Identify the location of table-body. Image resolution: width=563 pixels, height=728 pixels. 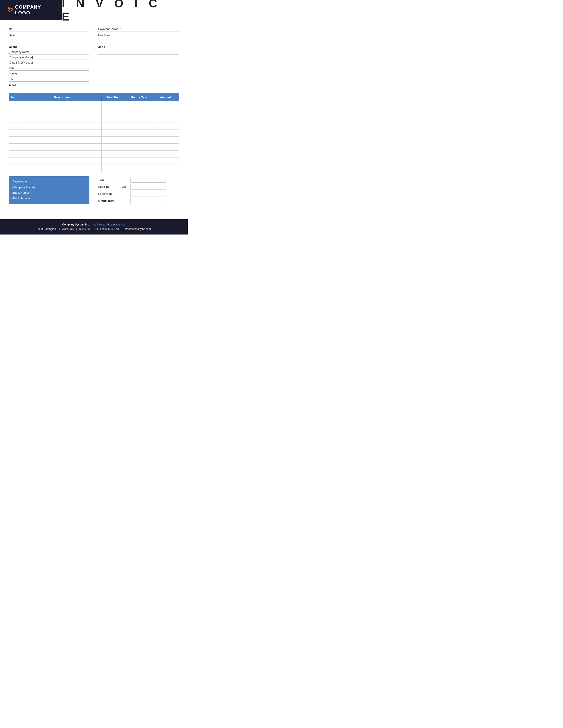
(94, 137).